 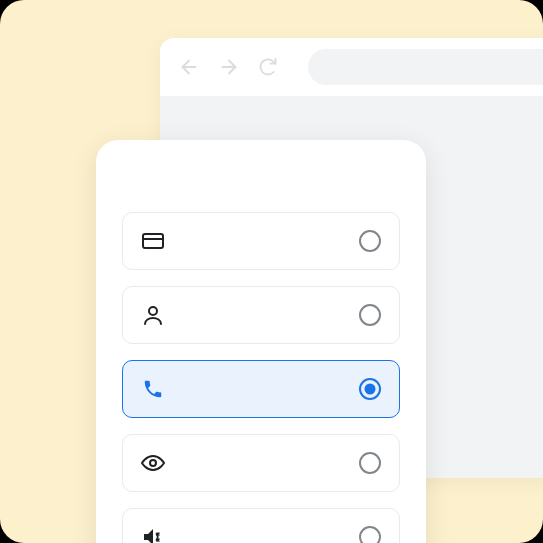 What do you see at coordinates (153, 534) in the screenshot?
I see `volume-icon` at bounding box center [153, 534].